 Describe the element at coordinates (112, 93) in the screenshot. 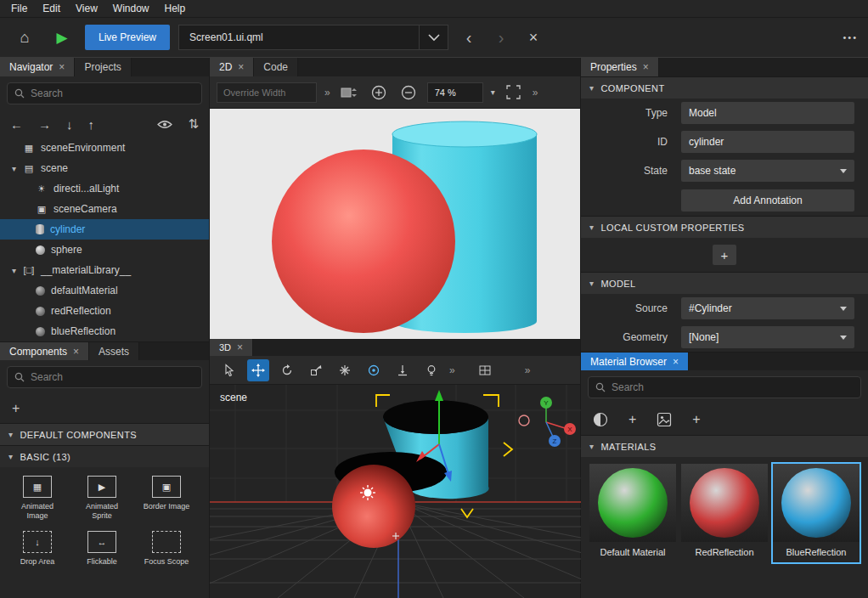

I see `navigator-search-input` at that location.